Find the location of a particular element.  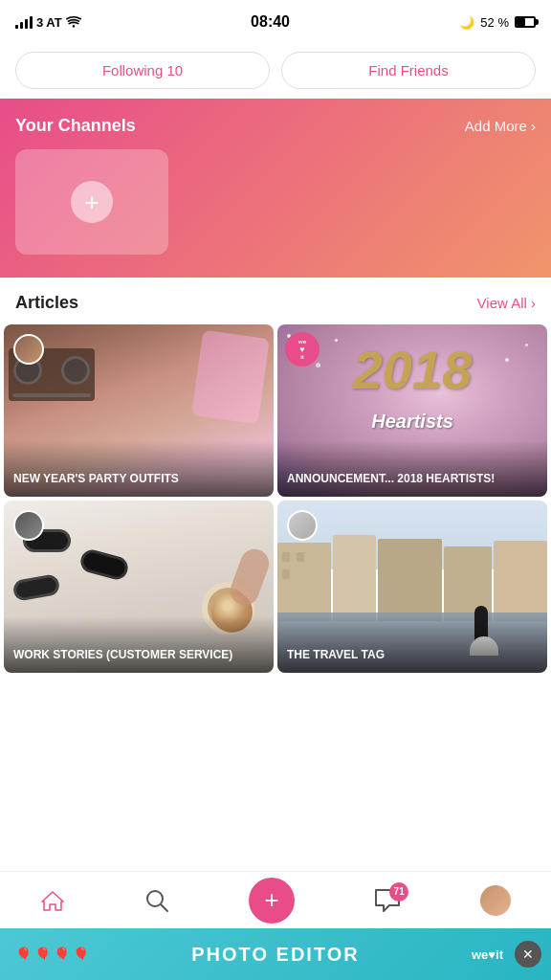

article-card-1: NEW YEAR'S PARTY OUTFITS is located at coordinates (139, 411).